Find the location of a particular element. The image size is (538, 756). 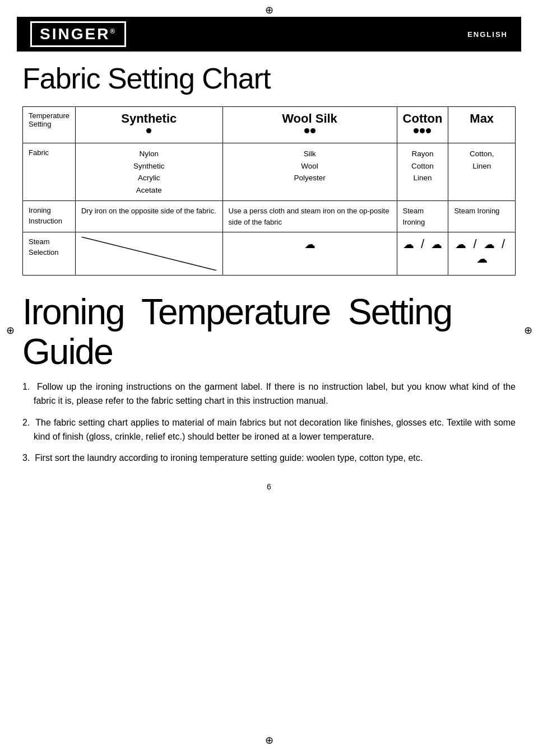

list-text: Follow up the ironing instructions on th… is located at coordinates (275, 394).